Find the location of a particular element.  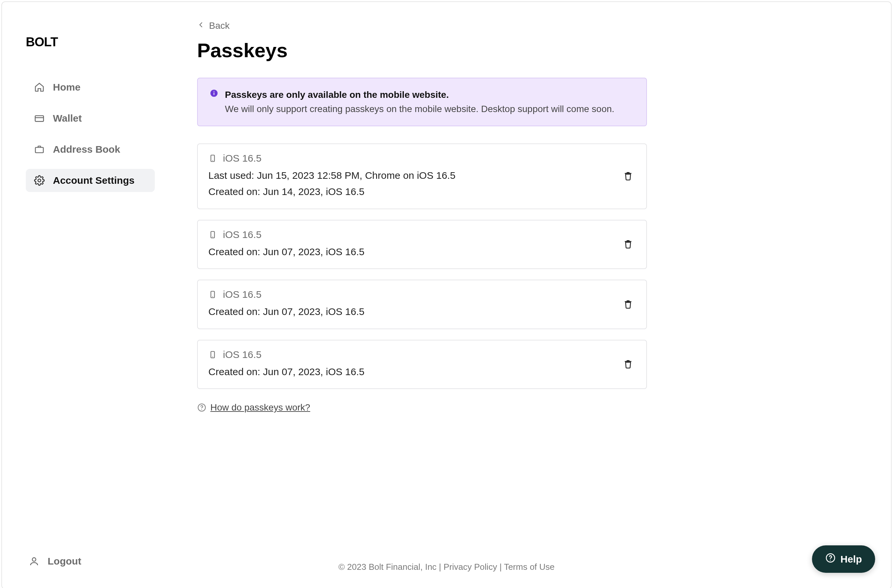

sidebar-item-label: Account Settings is located at coordinates (94, 180).